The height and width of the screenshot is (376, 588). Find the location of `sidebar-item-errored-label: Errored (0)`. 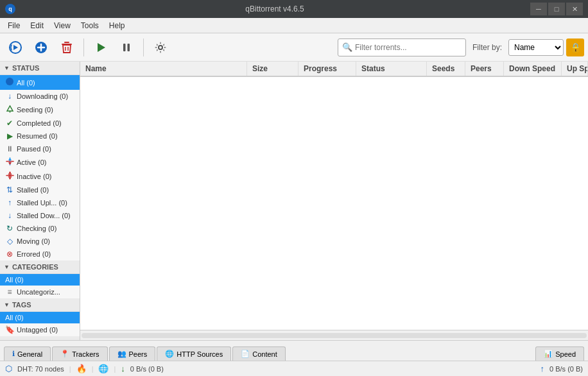

sidebar-item-errored-label: Errored (0) is located at coordinates (33, 254).